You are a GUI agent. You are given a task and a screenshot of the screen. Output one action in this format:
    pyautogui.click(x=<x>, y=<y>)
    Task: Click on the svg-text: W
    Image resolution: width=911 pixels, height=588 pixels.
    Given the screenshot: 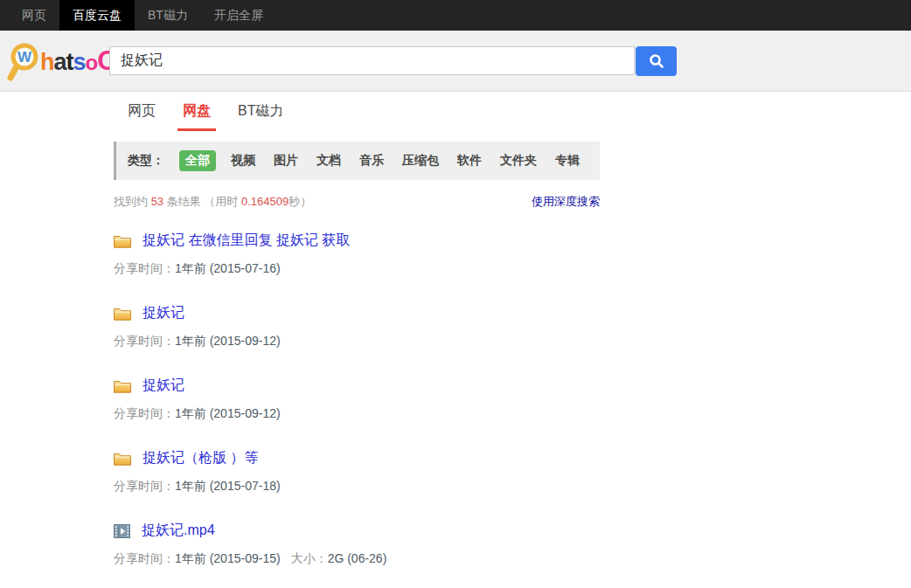 What is the action you would take?
    pyautogui.click(x=24, y=58)
    